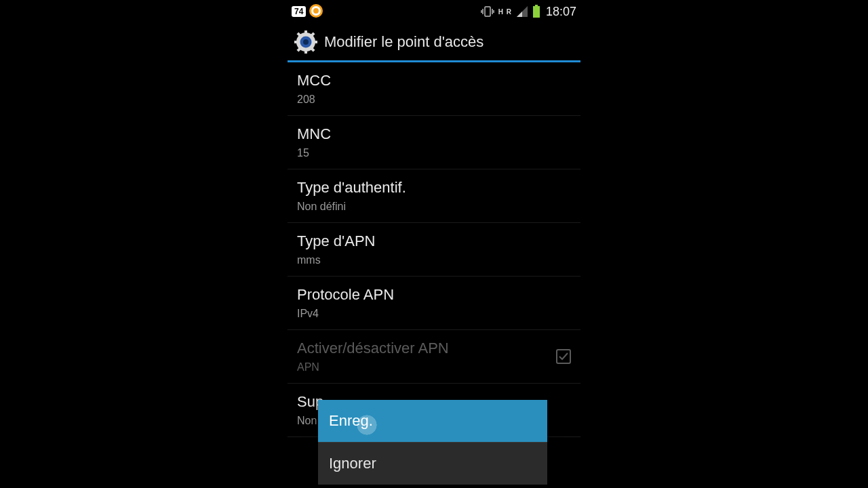 The width and height of the screenshot is (868, 488). What do you see at coordinates (434, 249) in the screenshot?
I see `row-apn-type: Type d'APN mms` at bounding box center [434, 249].